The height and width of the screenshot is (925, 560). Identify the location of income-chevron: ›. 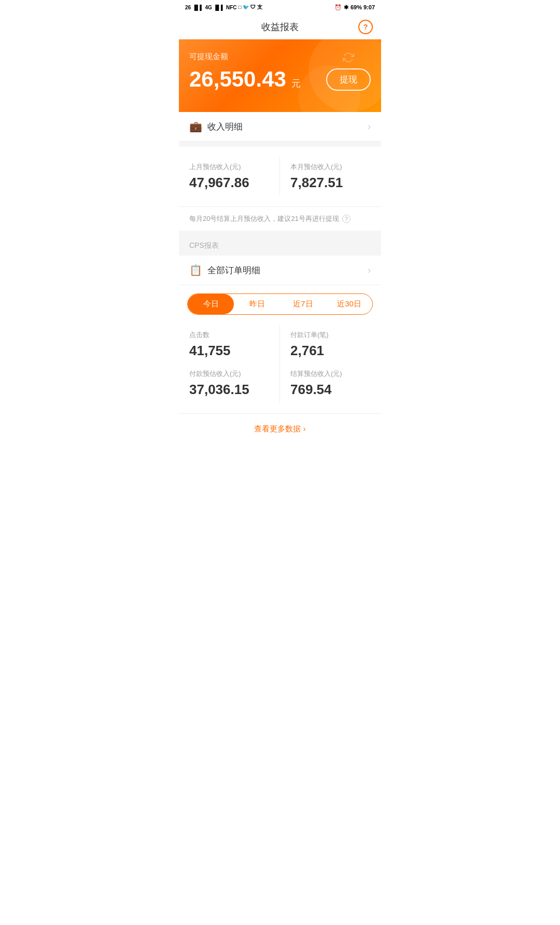
(369, 127).